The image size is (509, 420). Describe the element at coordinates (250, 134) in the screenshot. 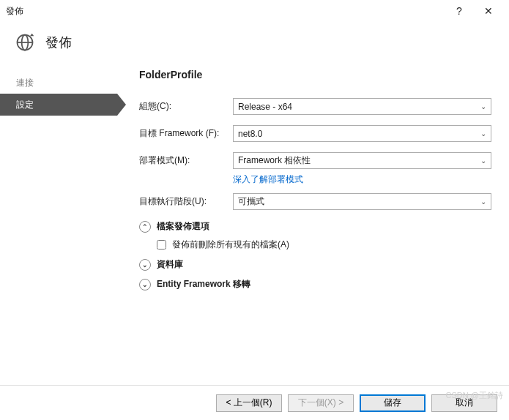

I see `framework-value: net8.0` at that location.